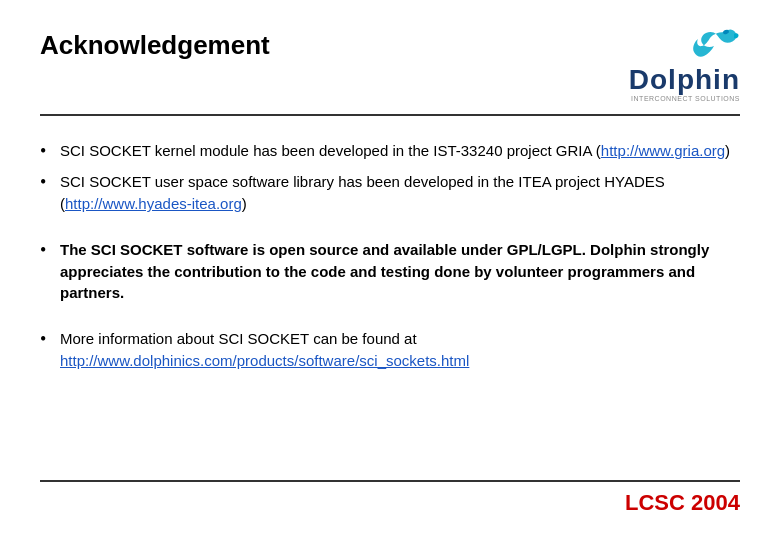  I want to click on brand-name: Dolphin, so click(684, 80).